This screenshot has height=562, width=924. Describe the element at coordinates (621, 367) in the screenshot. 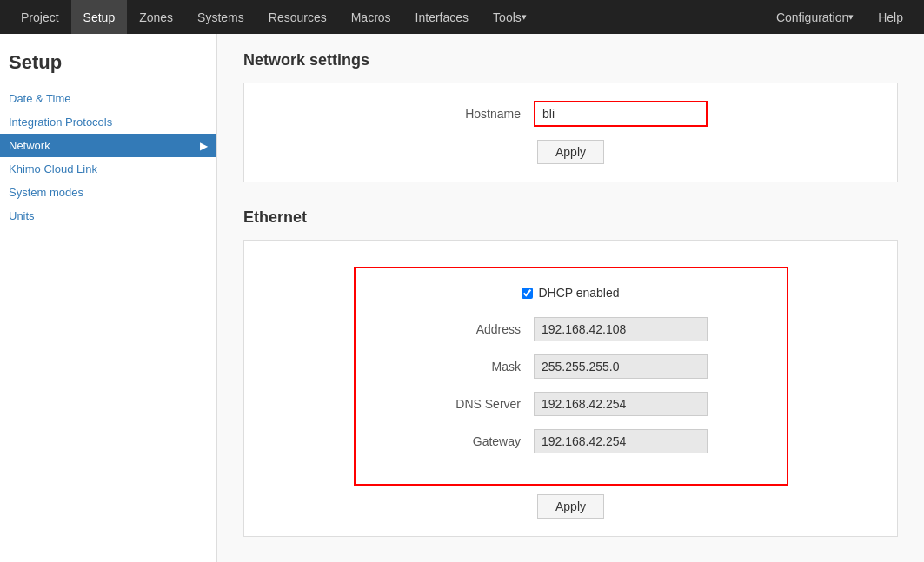

I see `mask-input` at that location.